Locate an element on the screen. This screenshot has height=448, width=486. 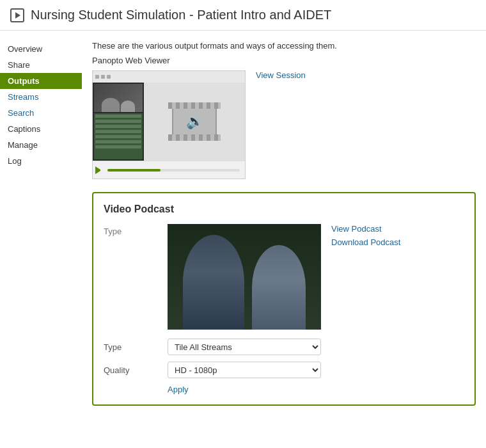
page-header: Nursing Student Simulation - Patient Int… is located at coordinates (243, 15).